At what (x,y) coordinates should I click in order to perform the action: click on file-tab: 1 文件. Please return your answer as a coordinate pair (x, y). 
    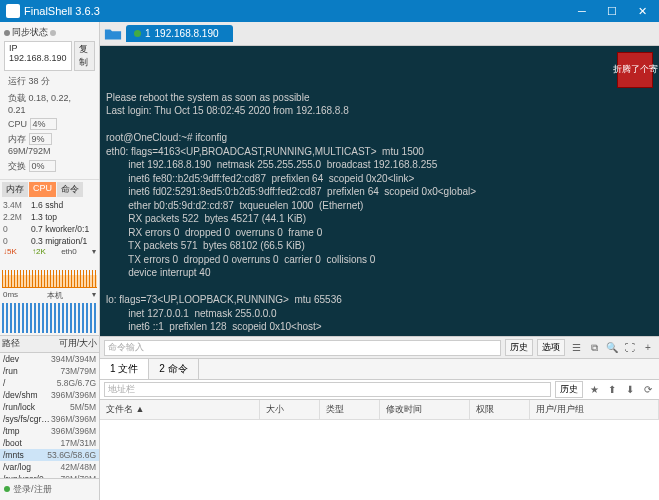
    Looking at the image, I should click on (124, 369).